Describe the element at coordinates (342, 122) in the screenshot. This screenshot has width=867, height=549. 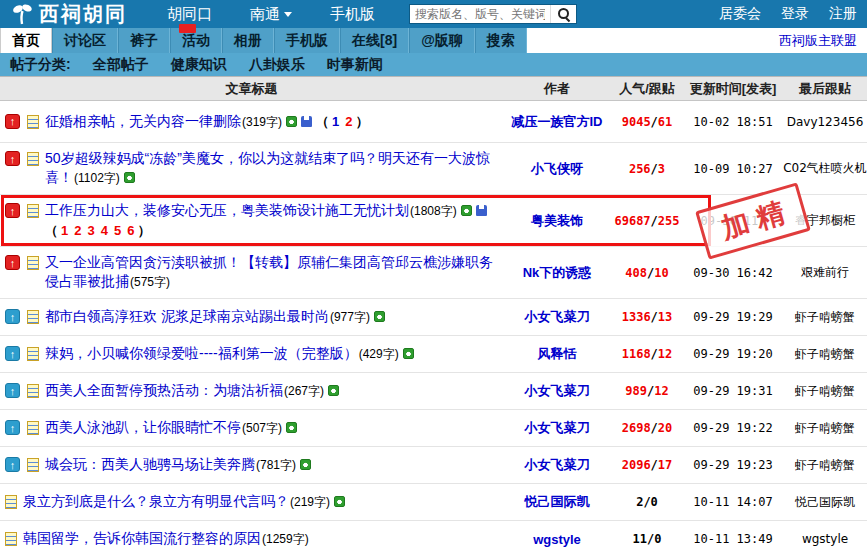
I see `pagination-links: （12）` at that location.